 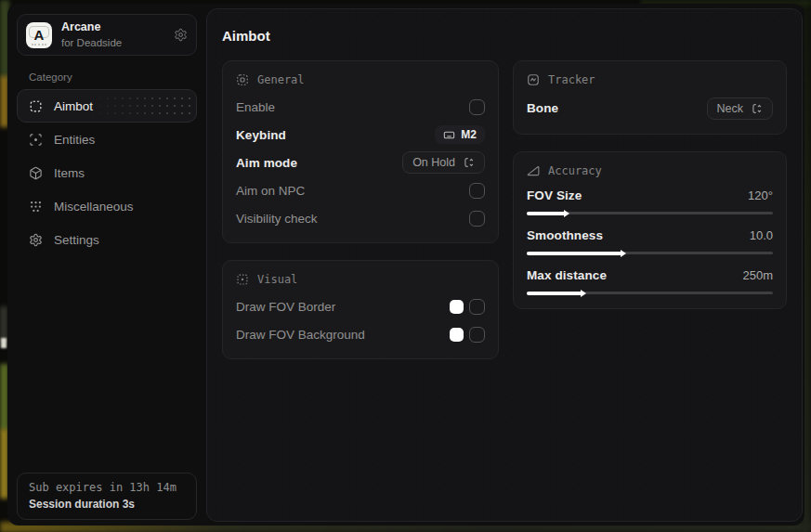 What do you see at coordinates (650, 240) in the screenshot?
I see `smoothness-group: Smoothness 10.0` at bounding box center [650, 240].